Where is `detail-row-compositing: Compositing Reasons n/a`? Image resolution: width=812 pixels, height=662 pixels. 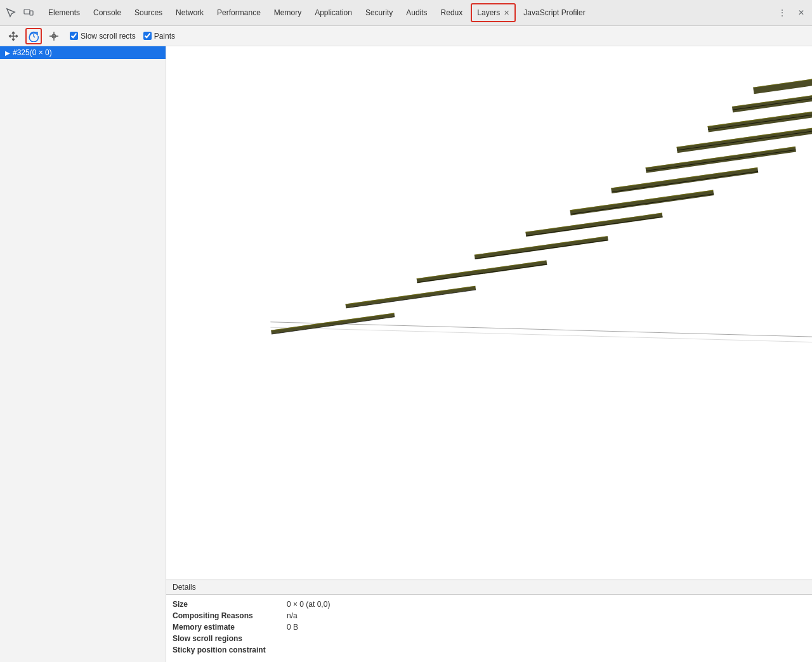
detail-row-compositing: Compositing Reasons n/a is located at coordinates (489, 616).